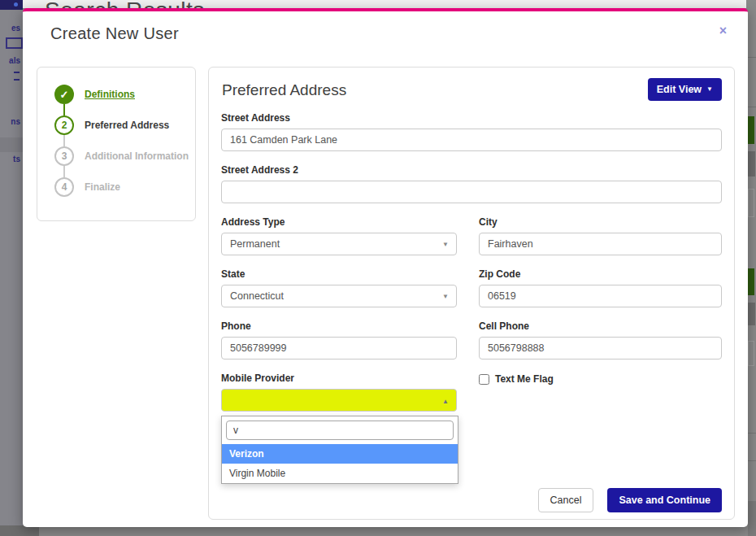  Describe the element at coordinates (471, 500) in the screenshot. I see `form-actions: Cancel Save and Continue` at that location.